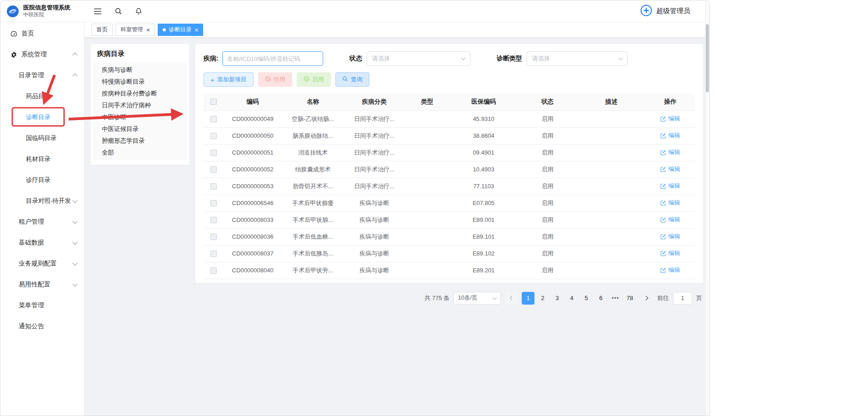 This screenshot has height=416, width=868. Describe the element at coordinates (484, 153) in the screenshot. I see `cell-insurance_code: 09.4901` at that location.